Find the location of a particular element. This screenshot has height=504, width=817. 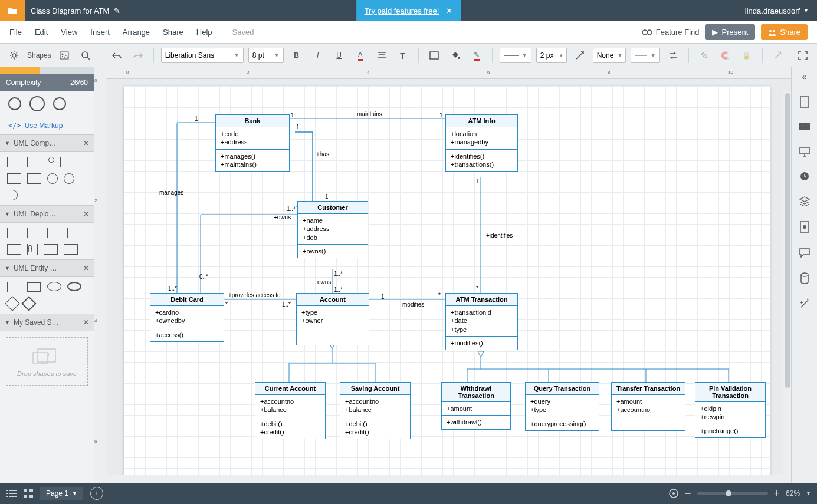

category-uml-comp: ▼UML Comp…✕ is located at coordinates (47, 143).